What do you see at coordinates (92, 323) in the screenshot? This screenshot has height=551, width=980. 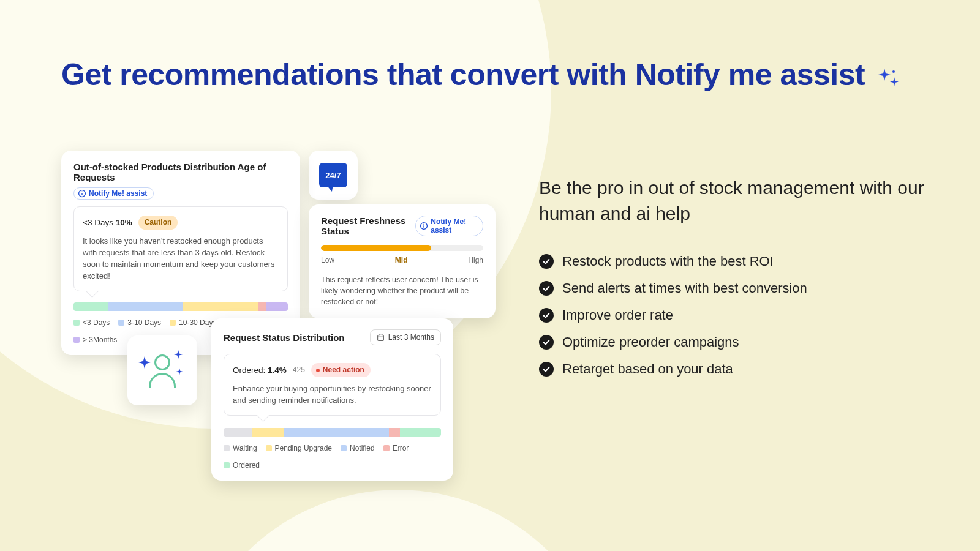 I see `legend-item: <3 Days` at bounding box center [92, 323].